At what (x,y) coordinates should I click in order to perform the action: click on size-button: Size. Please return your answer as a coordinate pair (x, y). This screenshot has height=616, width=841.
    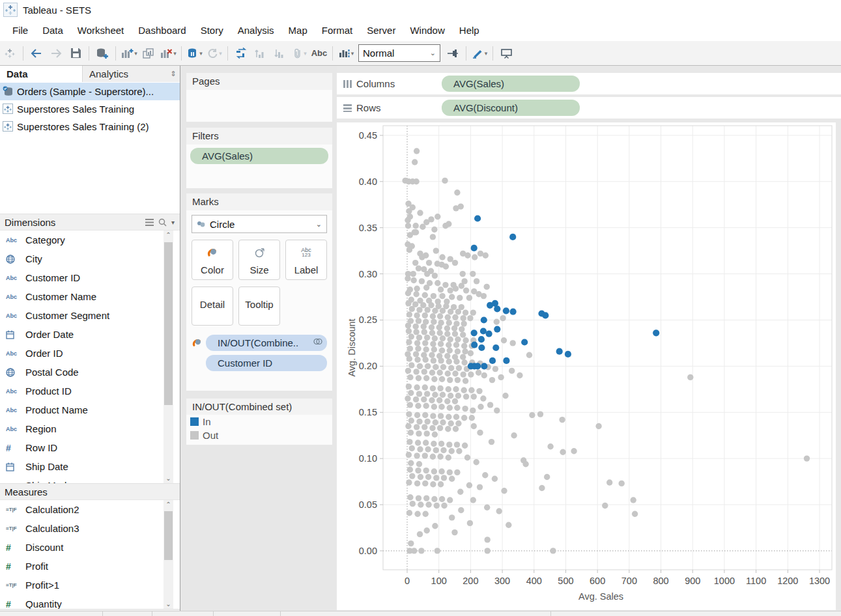
    Looking at the image, I should click on (259, 260).